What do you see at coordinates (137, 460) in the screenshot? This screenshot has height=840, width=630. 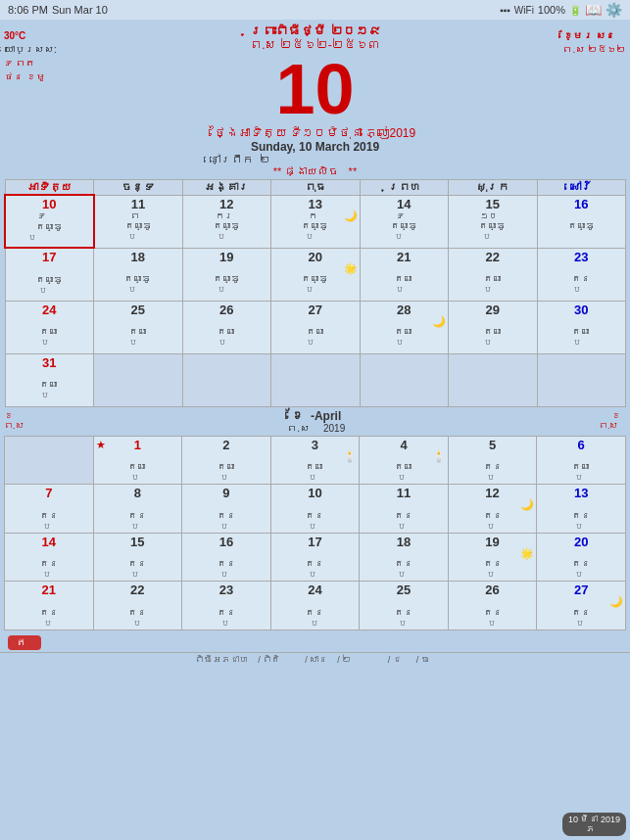 I see `table-row: ★ 1 ​ ​តណ ប ​ ​` at bounding box center [137, 460].